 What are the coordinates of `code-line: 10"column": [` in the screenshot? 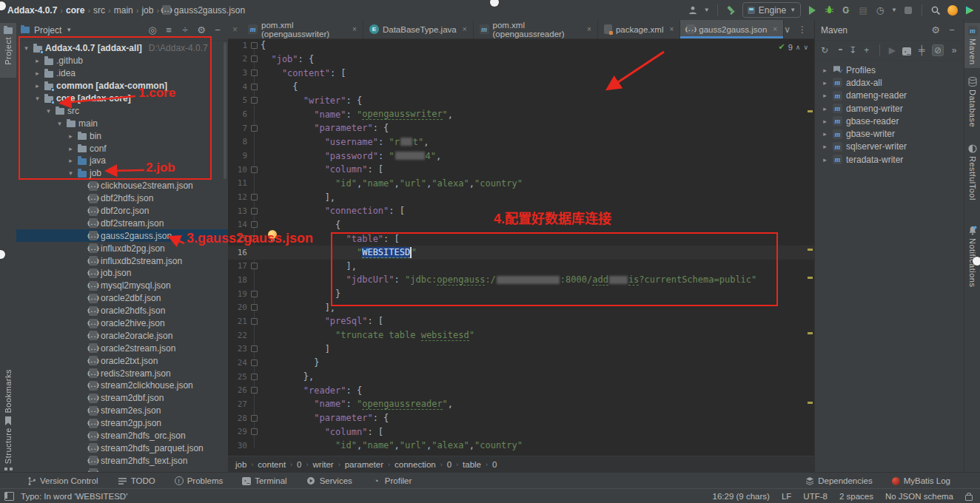 It's located at (521, 170).